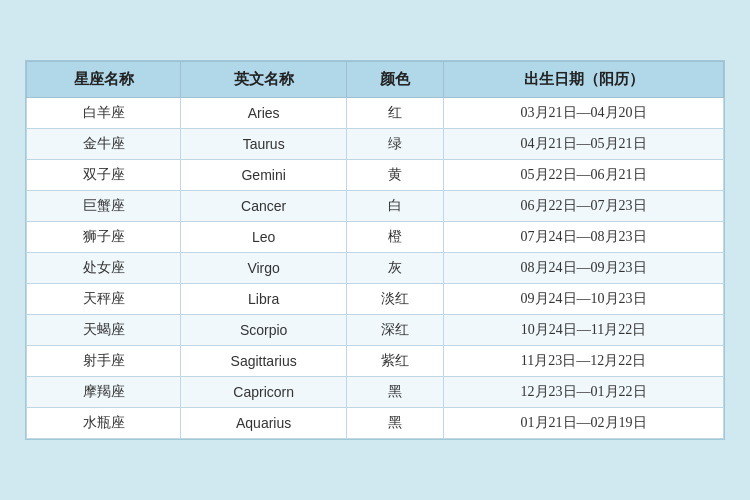 The width and height of the screenshot is (750, 500). What do you see at coordinates (376, 268) in the screenshot?
I see `table-row: 处女座Virgo灰08月24日—09月23日` at bounding box center [376, 268].